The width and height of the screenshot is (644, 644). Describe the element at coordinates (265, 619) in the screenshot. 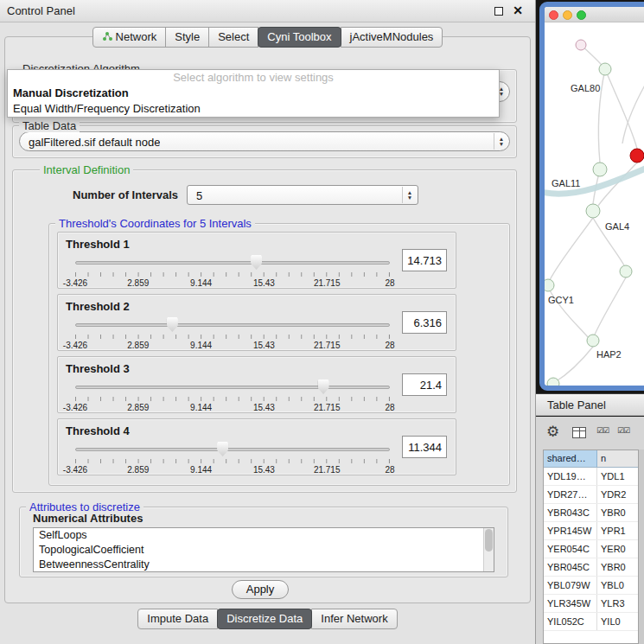

I see `tab-discretize-data: Discretize Data` at that location.